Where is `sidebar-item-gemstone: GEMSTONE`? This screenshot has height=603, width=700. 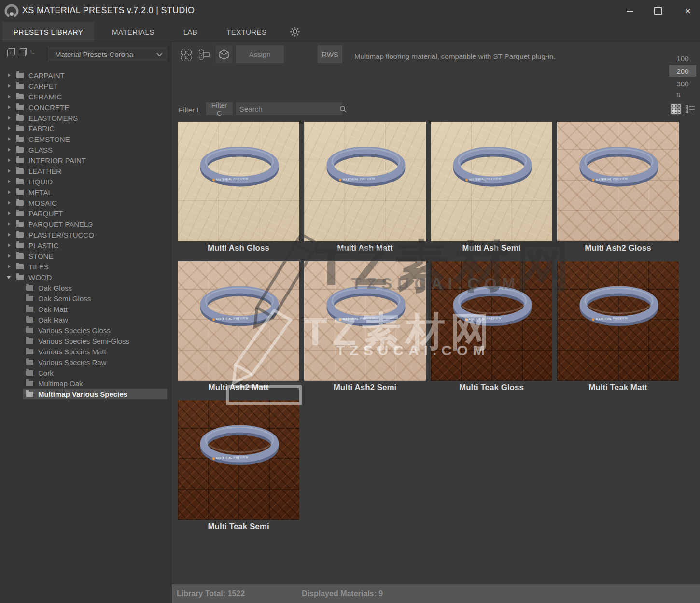 sidebar-item-gemstone: GEMSTONE is located at coordinates (85, 139).